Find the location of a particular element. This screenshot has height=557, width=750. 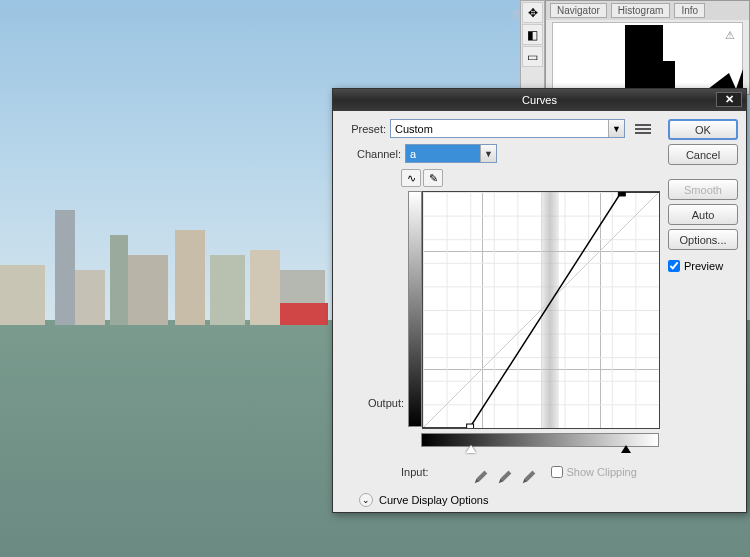

tab-navigator: Navigator is located at coordinates (578, 10).